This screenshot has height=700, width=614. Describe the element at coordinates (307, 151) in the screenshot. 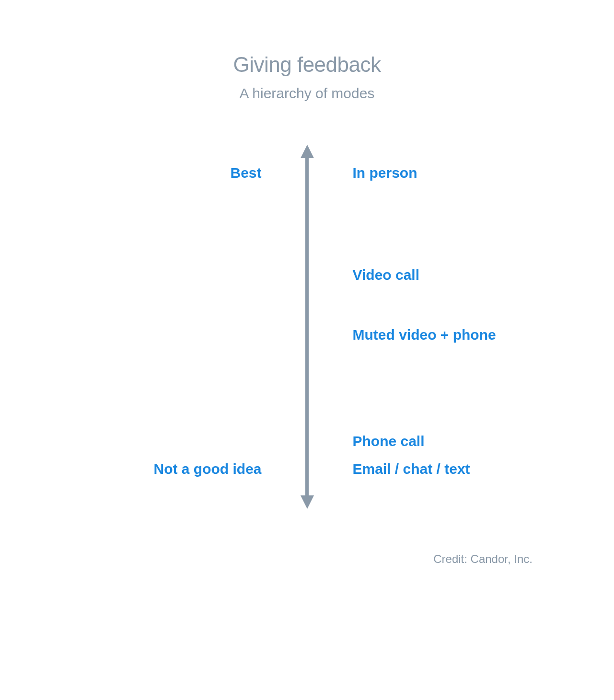

I see `arrow-up-icon` at that location.